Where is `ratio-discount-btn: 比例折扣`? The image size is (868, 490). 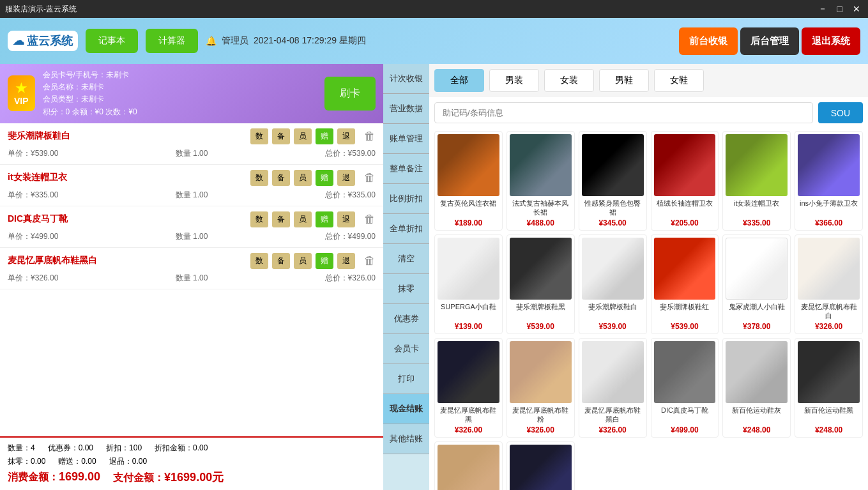 ratio-discount-btn: 比例折扣 is located at coordinates (406, 199).